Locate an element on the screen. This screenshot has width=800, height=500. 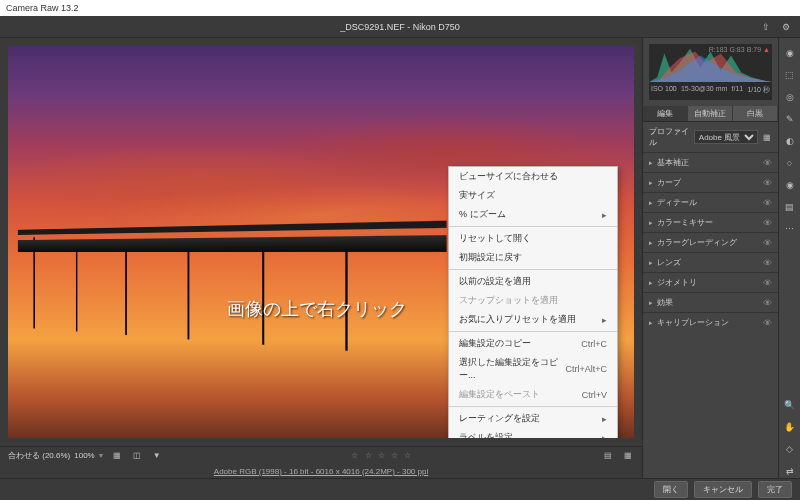
image-metadata: Adobe RGB (1998) - 16 bit - 6016 x 4016 … is located at coordinates (321, 471).